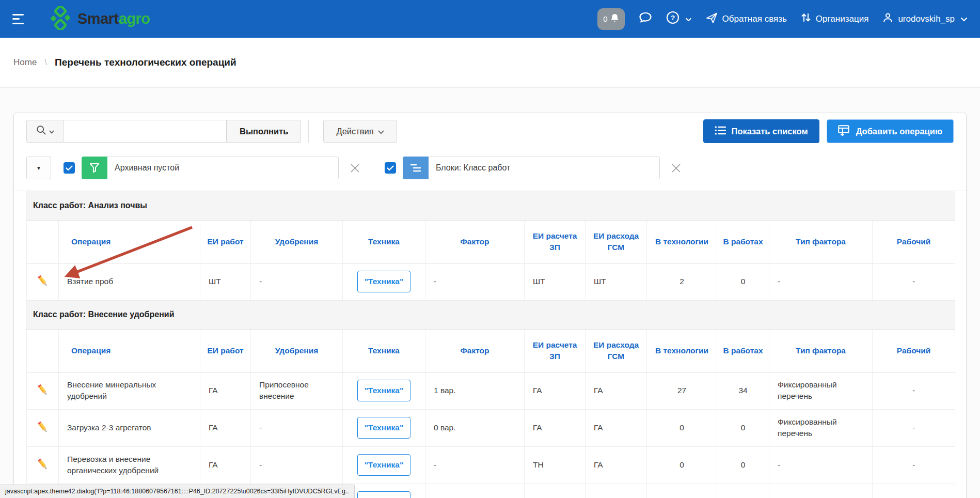 This screenshot has height=498, width=980. I want to click on cell: 2, so click(682, 282).